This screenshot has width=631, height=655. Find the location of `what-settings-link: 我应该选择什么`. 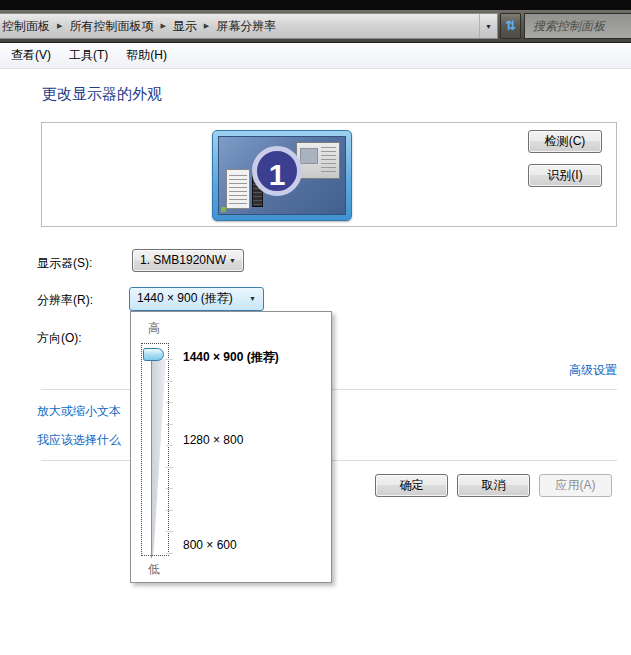

what-settings-link: 我应该选择什么 is located at coordinates (79, 440).